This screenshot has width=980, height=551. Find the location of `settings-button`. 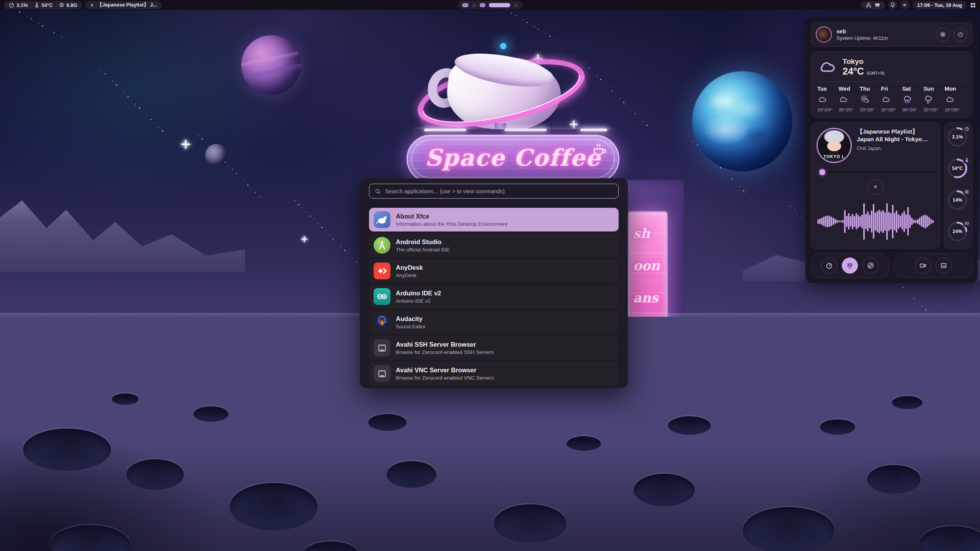

settings-button is located at coordinates (943, 34).